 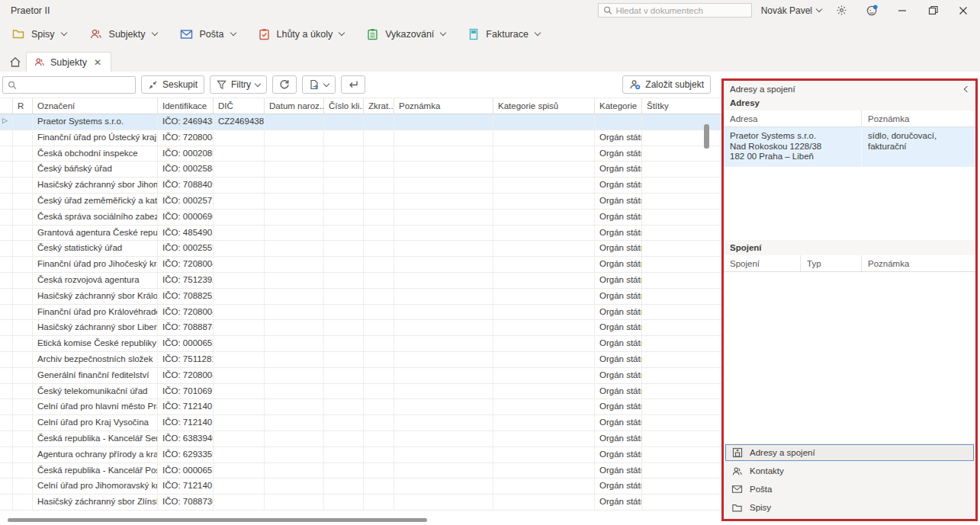 What do you see at coordinates (361, 154) in the screenshot?
I see `table-row: Česká obchodní inspekce IČO: 00020869 Or…` at bounding box center [361, 154].